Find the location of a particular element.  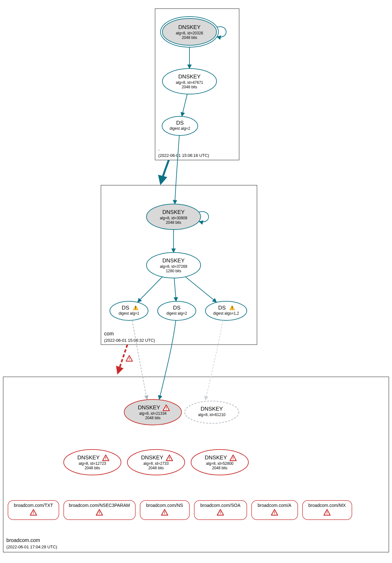

zone-com-name: com is located at coordinates (109, 333).